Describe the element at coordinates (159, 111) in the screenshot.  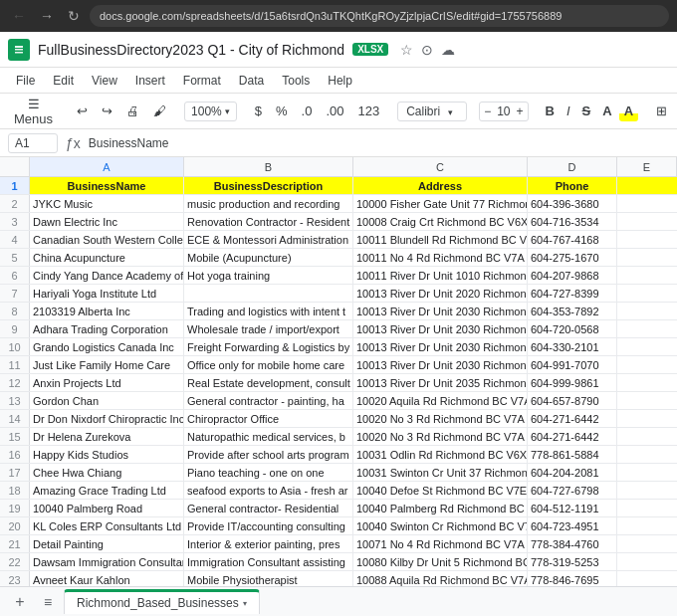
I see `paint-format-btn: 🖌` at that location.